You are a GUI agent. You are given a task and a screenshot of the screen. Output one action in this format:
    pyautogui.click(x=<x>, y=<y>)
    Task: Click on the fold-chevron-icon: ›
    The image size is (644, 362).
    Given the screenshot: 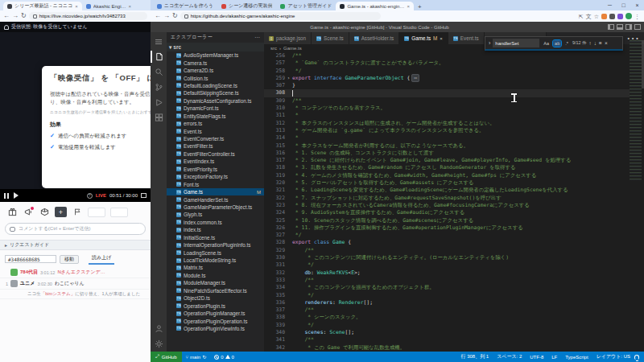 What is the action you would take?
    pyautogui.click(x=288, y=79)
    